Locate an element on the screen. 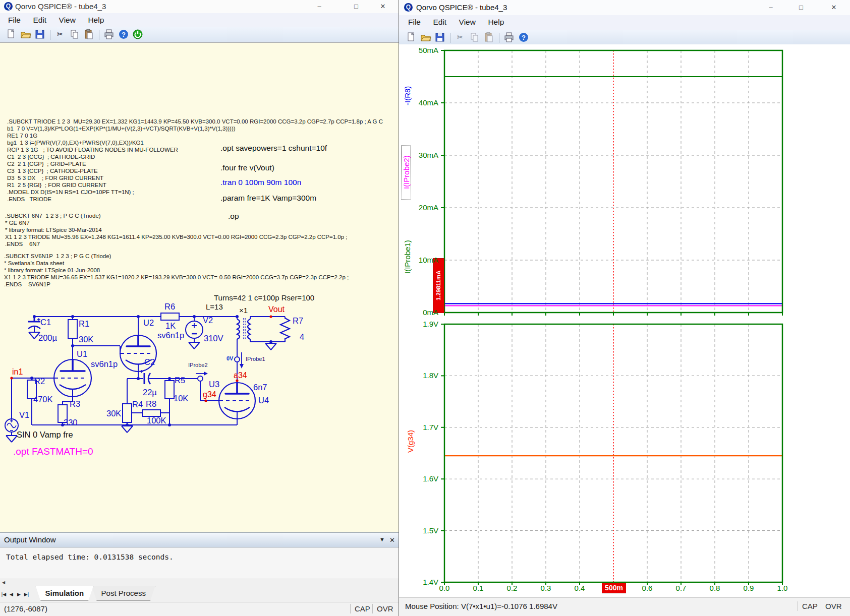  net-label-a34: a34 is located at coordinates (240, 376).